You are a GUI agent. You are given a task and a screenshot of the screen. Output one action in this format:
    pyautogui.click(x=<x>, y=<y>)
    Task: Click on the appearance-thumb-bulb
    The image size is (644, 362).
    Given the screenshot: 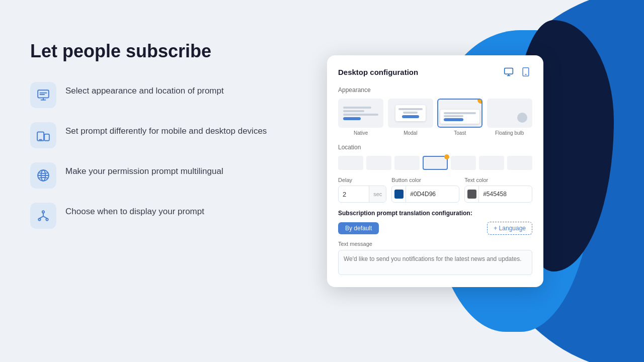 What is the action you would take?
    pyautogui.click(x=510, y=113)
    